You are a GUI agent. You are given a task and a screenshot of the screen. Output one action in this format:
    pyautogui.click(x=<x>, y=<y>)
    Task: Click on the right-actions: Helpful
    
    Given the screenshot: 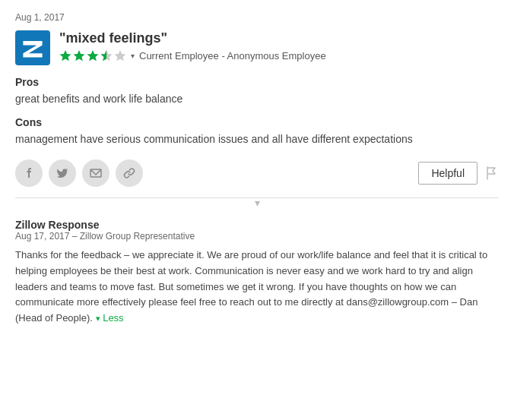 What is the action you would take?
    pyautogui.click(x=458, y=173)
    